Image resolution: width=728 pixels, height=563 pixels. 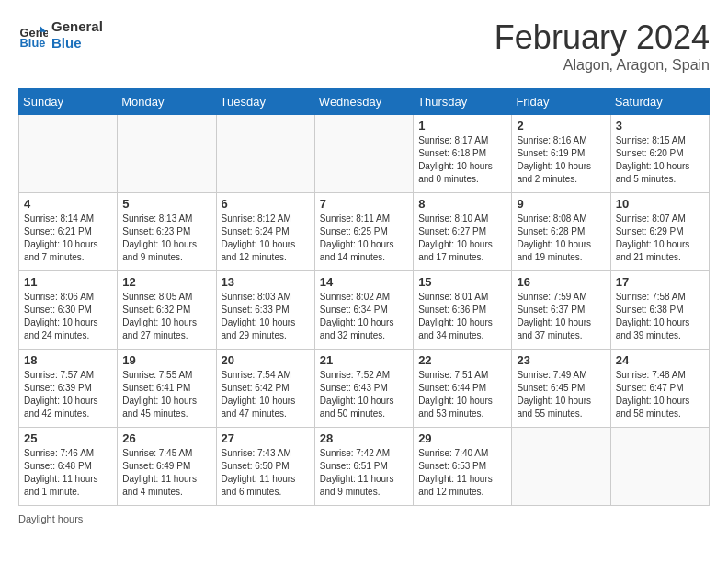 What do you see at coordinates (68, 204) in the screenshot?
I see `day-number: 4` at bounding box center [68, 204].